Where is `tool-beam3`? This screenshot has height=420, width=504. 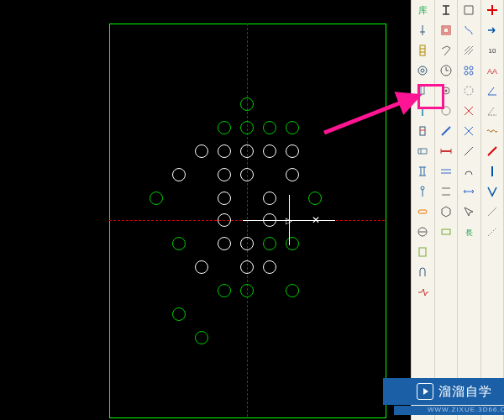 tool-beam3 is located at coordinates (447, 232).